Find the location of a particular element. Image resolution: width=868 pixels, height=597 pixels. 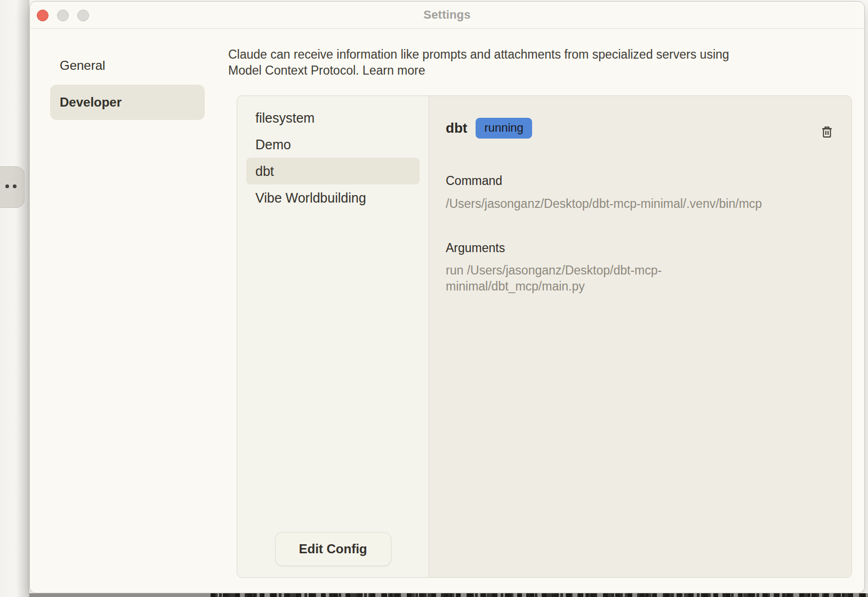

titlebar: Settings is located at coordinates (447, 15).